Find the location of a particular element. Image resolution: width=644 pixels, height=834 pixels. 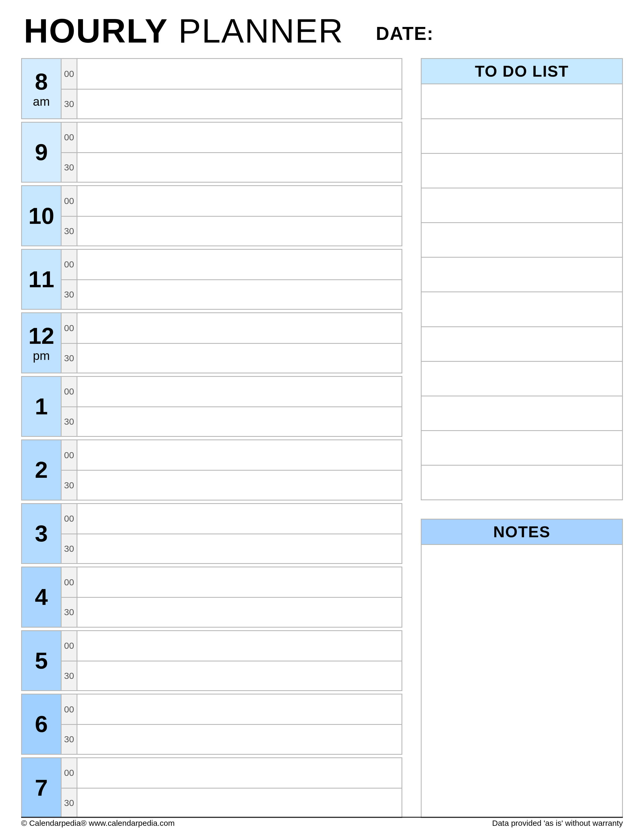

hour-number: 11 is located at coordinates (42, 280).